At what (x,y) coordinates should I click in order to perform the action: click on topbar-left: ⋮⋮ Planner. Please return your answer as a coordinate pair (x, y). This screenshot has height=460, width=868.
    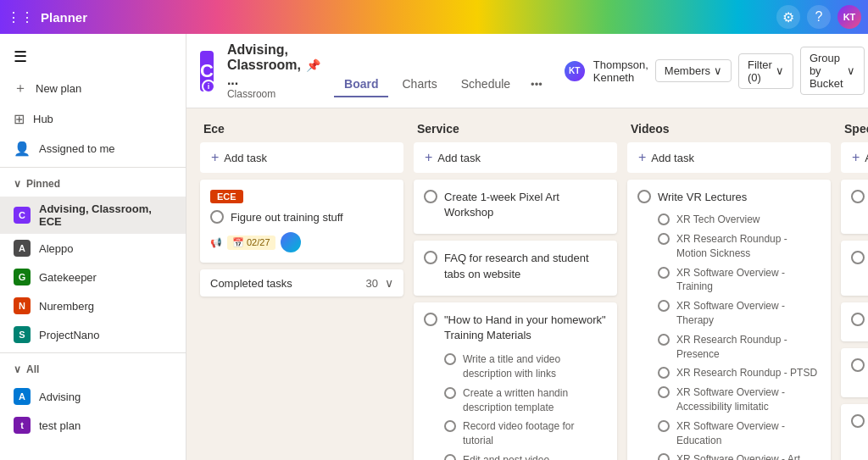
    Looking at the image, I should click on (47, 17).